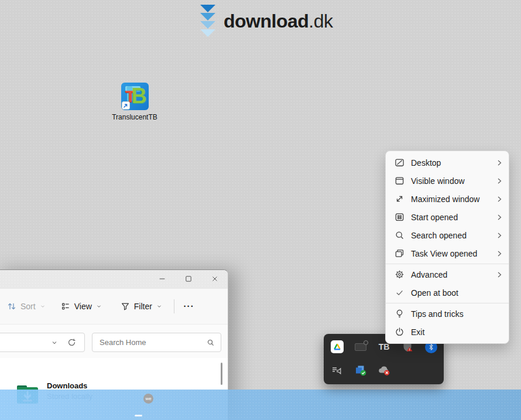 This screenshot has height=420, width=521. What do you see at coordinates (447, 253) in the screenshot?
I see `menu-item-task-view-opened: Task View opened` at bounding box center [447, 253].